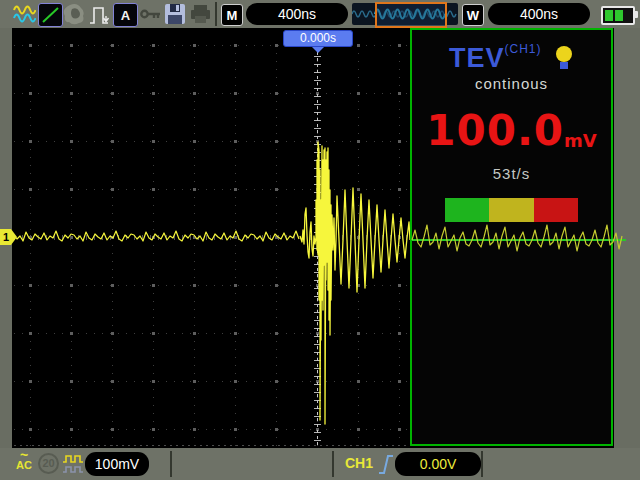 This screenshot has width=640, height=480. What do you see at coordinates (473, 15) in the screenshot?
I see `zoom-timebase-label: W` at bounding box center [473, 15].